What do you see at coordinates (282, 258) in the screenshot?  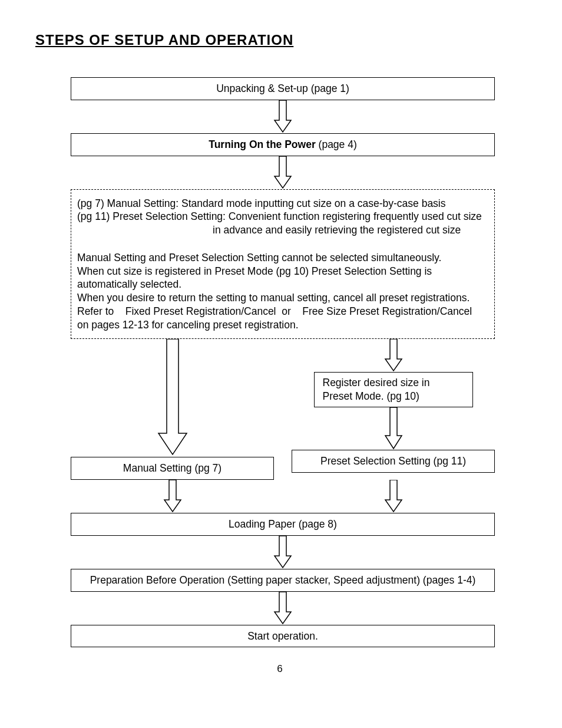 I see `txt-note-1: Manual Setting and Preset Selection Sett…` at bounding box center [282, 258].